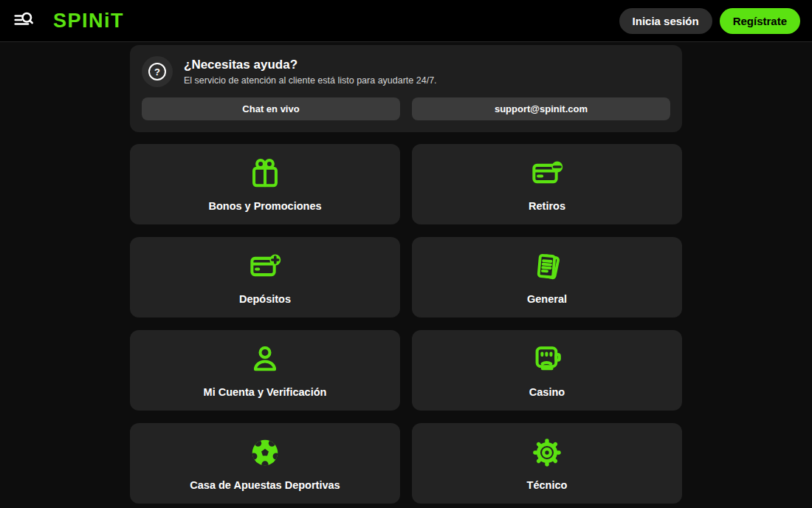  Describe the element at coordinates (265, 185) in the screenshot. I see `category-card: Bonos y Promociones` at that location.